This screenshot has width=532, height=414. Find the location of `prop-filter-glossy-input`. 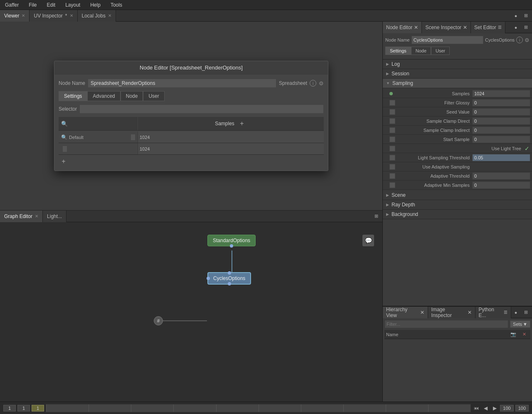

prop-filter-glossy-input is located at coordinates (501, 103).